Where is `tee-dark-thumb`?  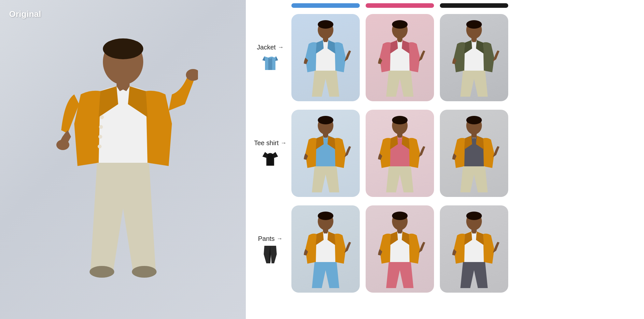
tee-dark-thumb is located at coordinates (474, 153).